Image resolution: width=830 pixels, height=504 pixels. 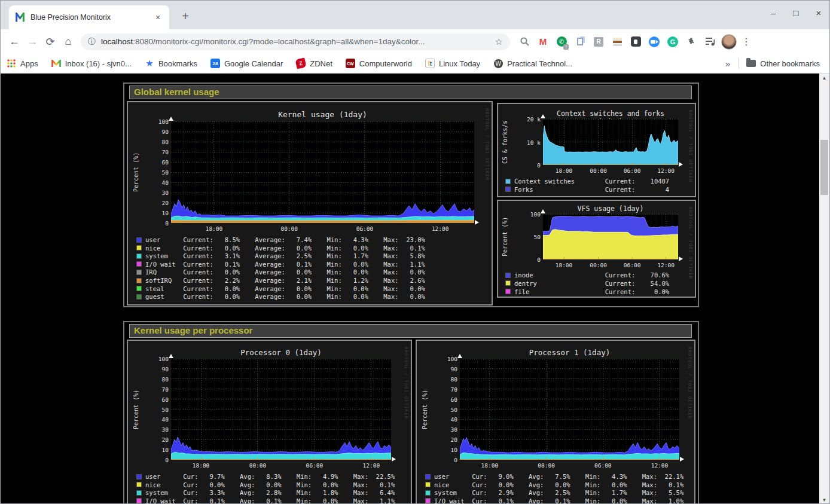 What do you see at coordinates (499, 42) in the screenshot?
I see `bookmark-star-icon: ☆` at bounding box center [499, 42].